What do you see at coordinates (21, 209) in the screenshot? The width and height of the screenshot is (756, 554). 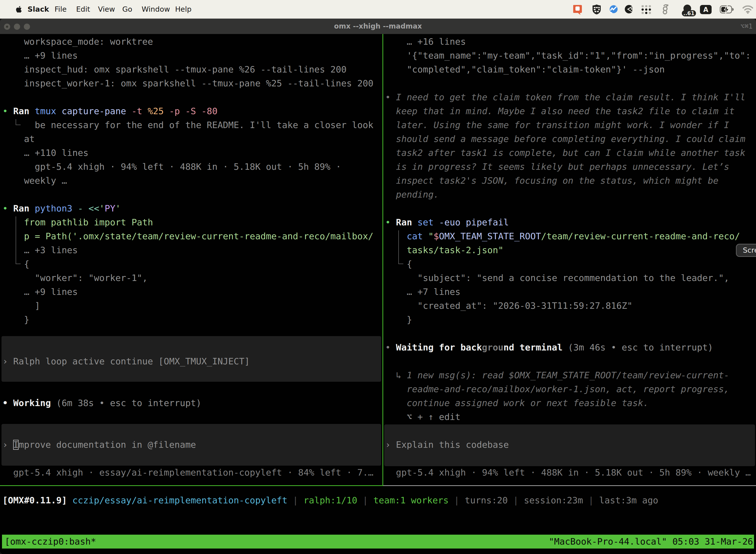 I see `terminal-text: Ran` at bounding box center [21, 209].